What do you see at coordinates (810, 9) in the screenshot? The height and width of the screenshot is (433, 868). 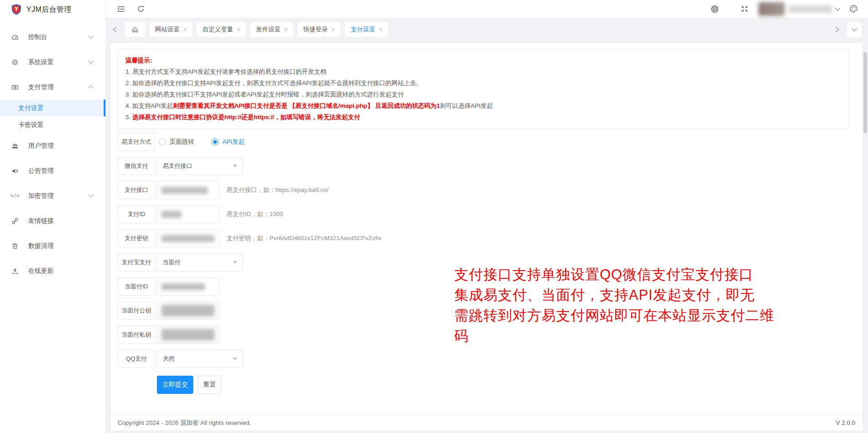 I see `username-redacted` at bounding box center [810, 9].